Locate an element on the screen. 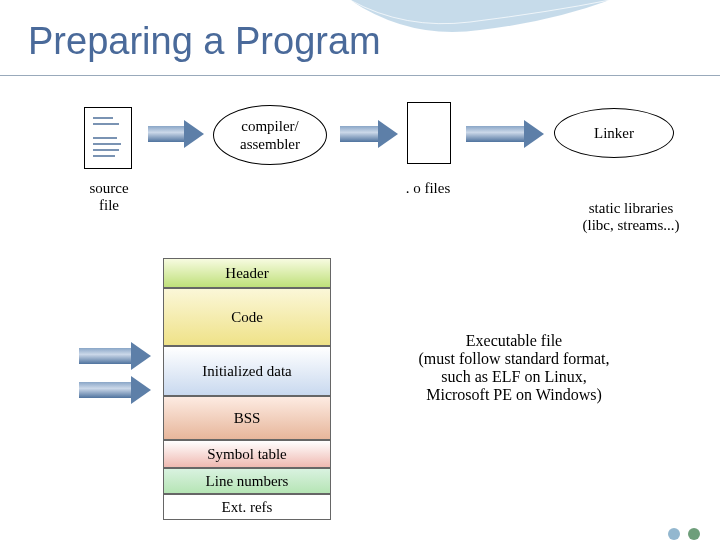 This screenshot has height=540, width=720. object-layout-stack: Header Code Initialized data BSS Symbol … is located at coordinates (247, 389).